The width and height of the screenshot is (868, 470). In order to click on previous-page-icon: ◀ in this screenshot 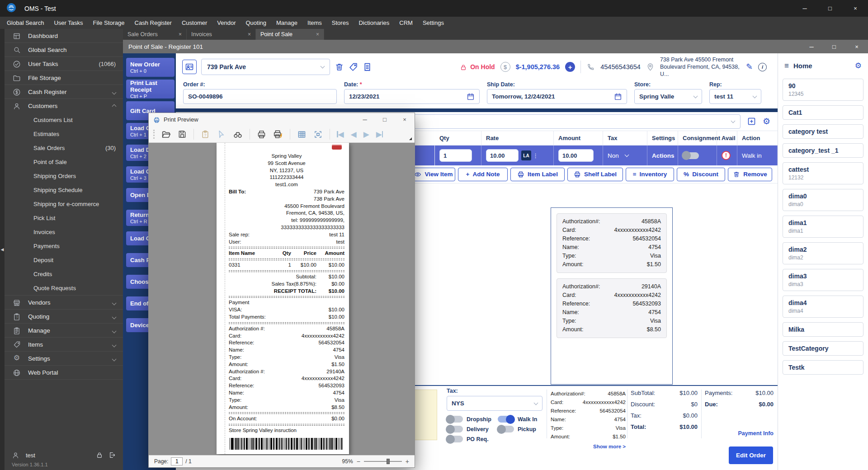, I will do `click(354, 135)`.